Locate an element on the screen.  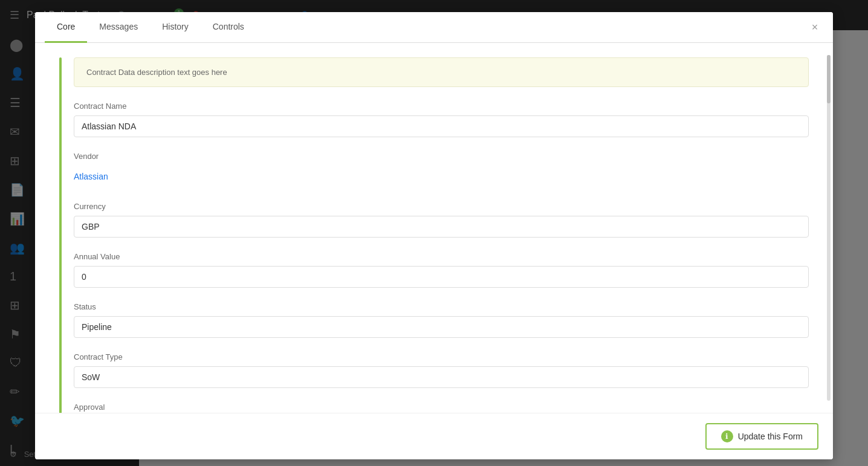
currency-value: GBP is located at coordinates (441, 227).